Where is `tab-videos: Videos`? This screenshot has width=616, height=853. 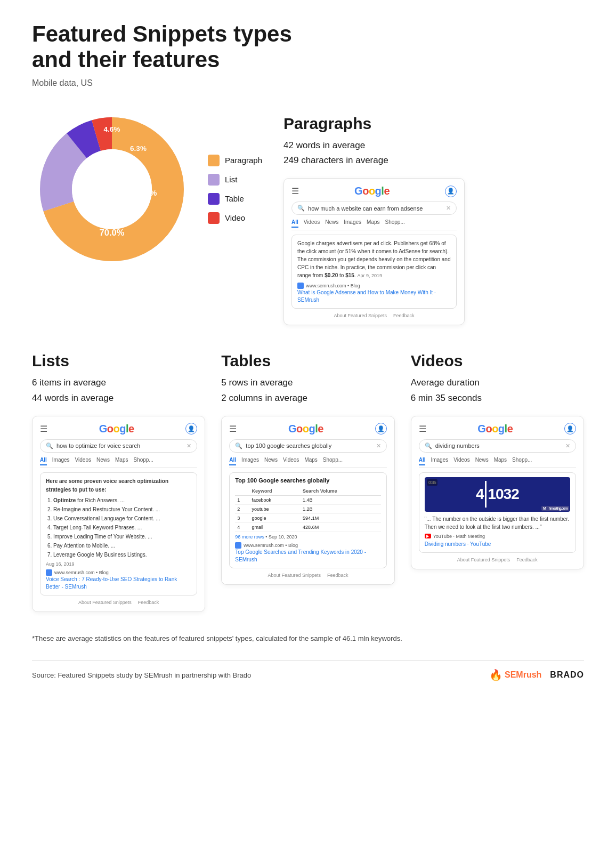 tab-videos: Videos is located at coordinates (312, 223).